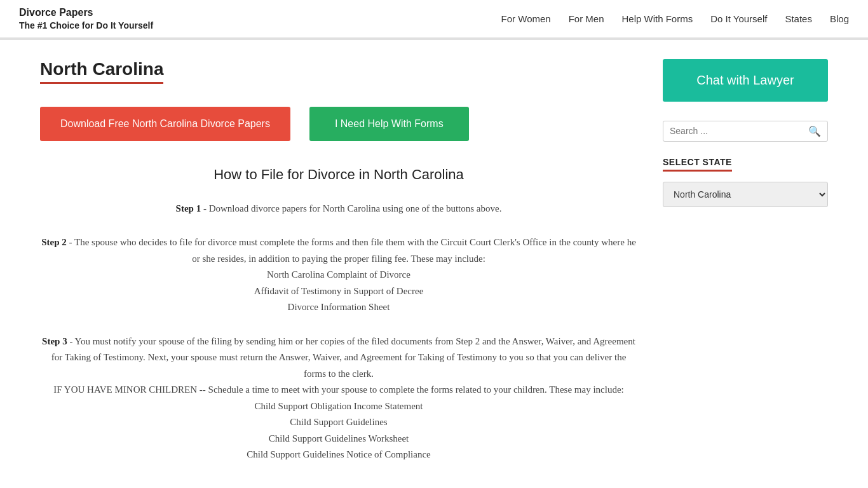 The width and height of the screenshot is (868, 488). Describe the element at coordinates (351, 250) in the screenshot. I see `step-2-content: - The spouse who decides to file for div…` at that location.